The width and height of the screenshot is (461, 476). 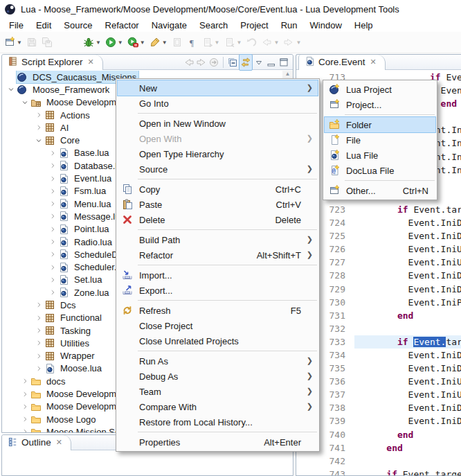 I want to click on code-line-724: 724 Event.IniDCSUnit = Event.initiator, so click(x=379, y=223).